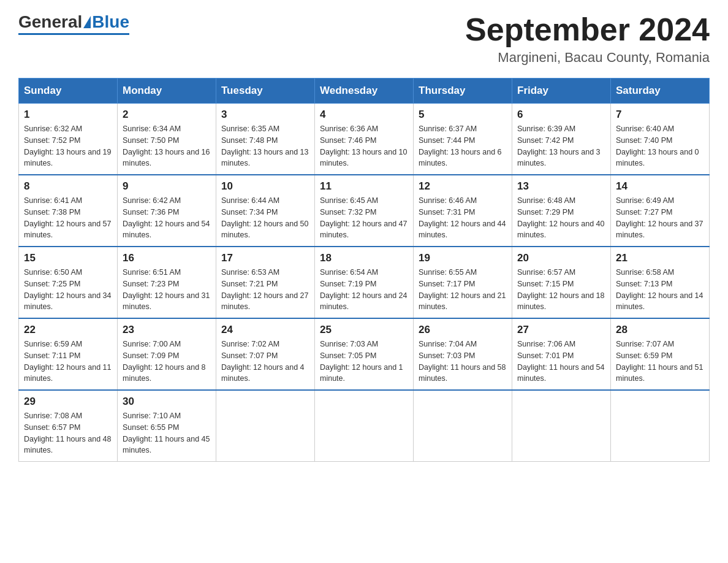  What do you see at coordinates (561, 362) in the screenshot?
I see `day-info: Sunrise: 7:06 AMSunset: 7:01 PMDaylight:…` at bounding box center [561, 362].